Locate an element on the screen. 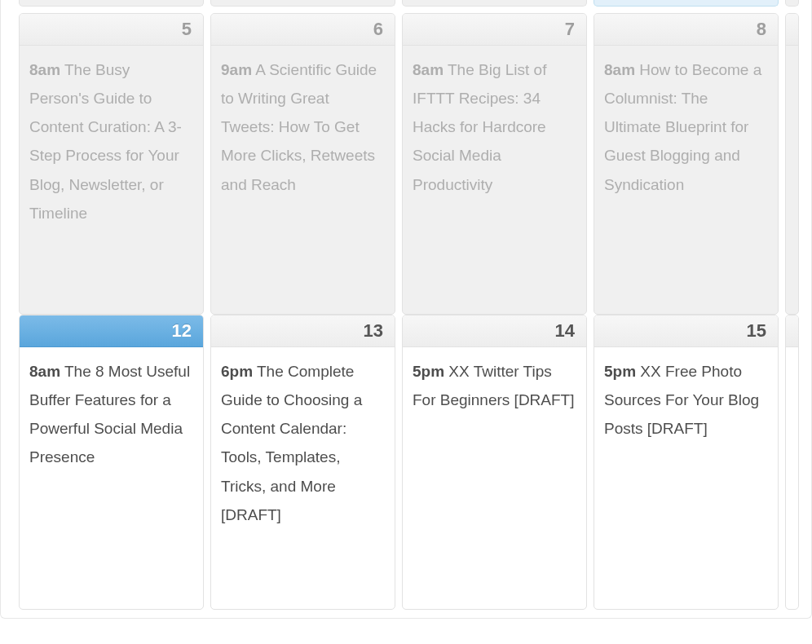  calendar-event: 8am The Busy Person's Guide to Content C… is located at coordinates (111, 142).